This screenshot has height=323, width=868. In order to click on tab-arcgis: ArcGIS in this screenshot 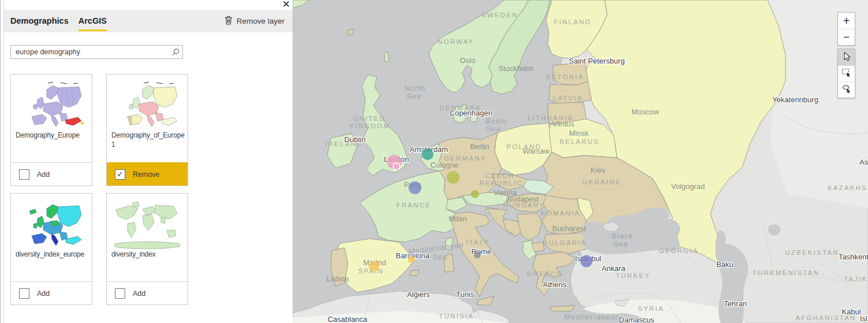, I will do `click(92, 21)`.